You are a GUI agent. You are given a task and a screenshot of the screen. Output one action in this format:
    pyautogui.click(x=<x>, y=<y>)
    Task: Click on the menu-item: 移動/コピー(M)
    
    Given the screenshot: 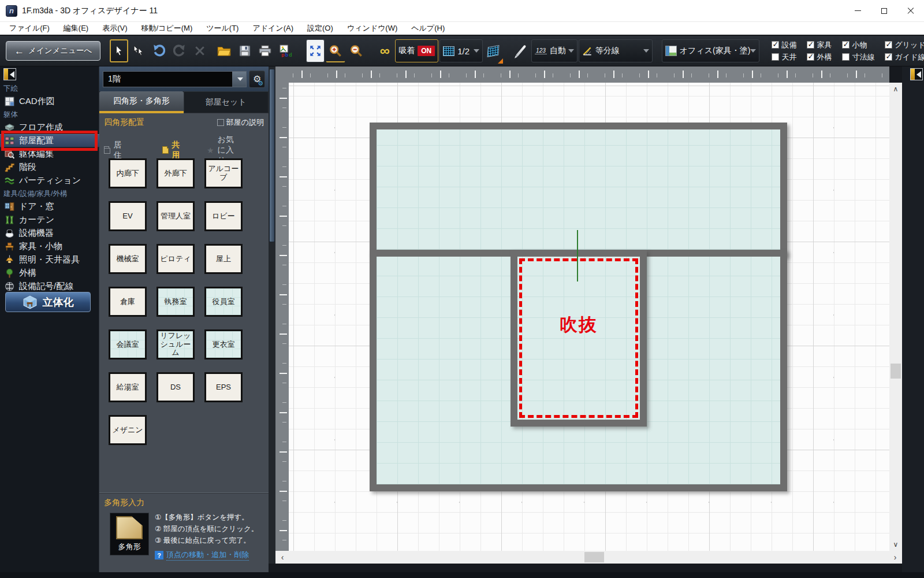 What is the action you would take?
    pyautogui.click(x=167, y=28)
    